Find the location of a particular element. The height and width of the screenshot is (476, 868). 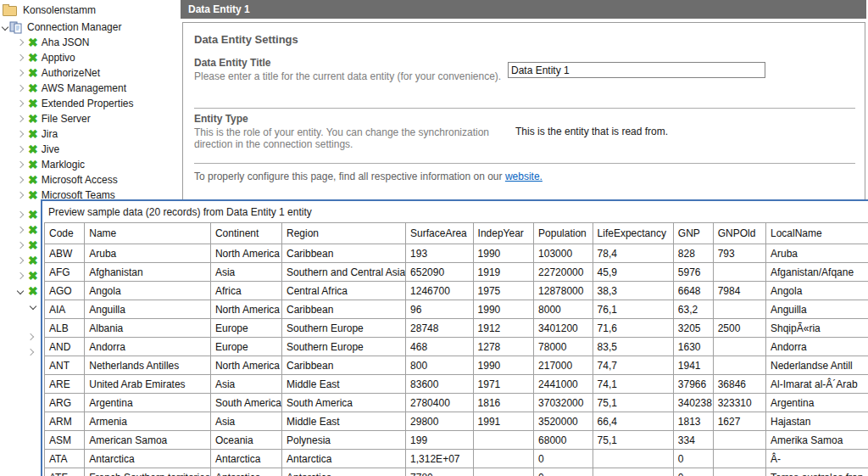

table-cell: Asia is located at coordinates (246, 422).